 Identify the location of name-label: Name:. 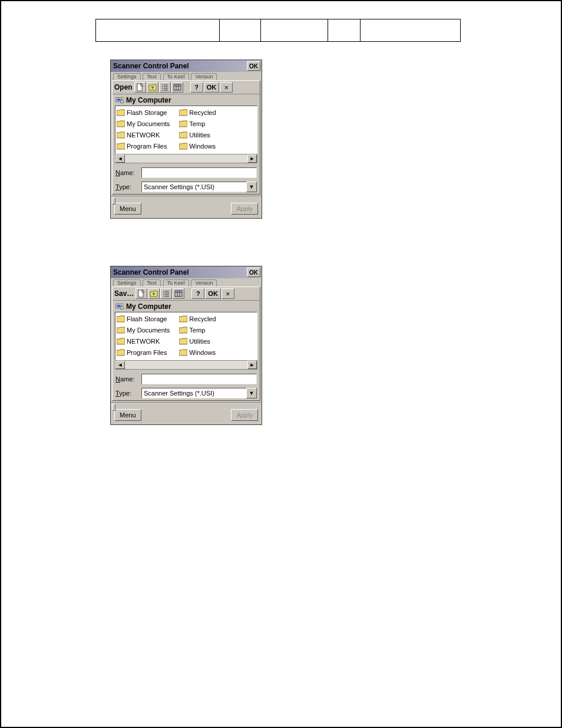
(127, 379).